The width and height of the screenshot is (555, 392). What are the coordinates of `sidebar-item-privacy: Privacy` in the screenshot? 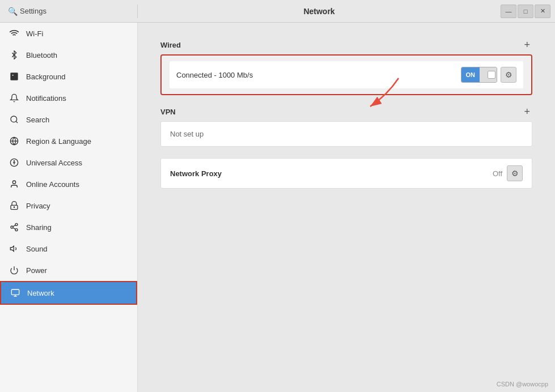 It's located at (69, 206).